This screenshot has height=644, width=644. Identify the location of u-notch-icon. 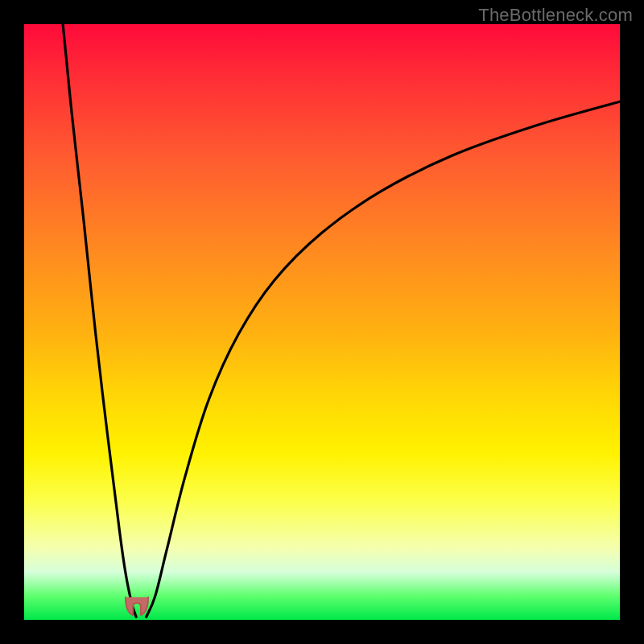
(137, 606).